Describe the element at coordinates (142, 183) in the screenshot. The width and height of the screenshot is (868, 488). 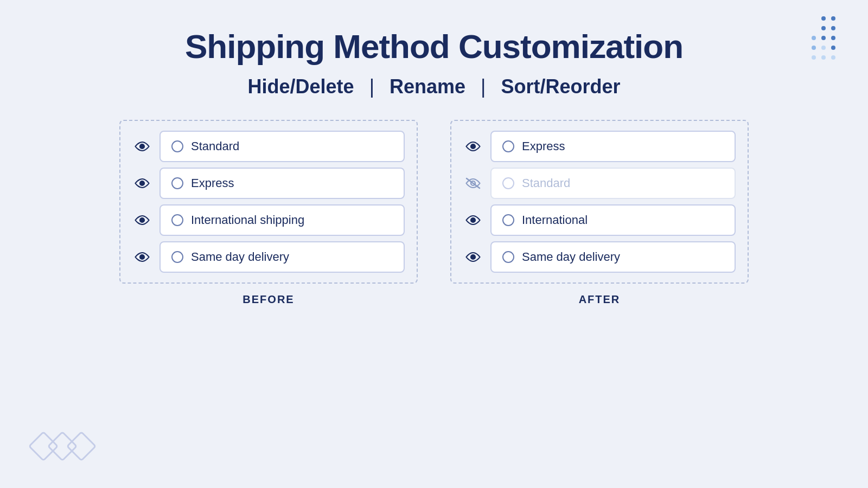
I see `before-eye-express` at that location.